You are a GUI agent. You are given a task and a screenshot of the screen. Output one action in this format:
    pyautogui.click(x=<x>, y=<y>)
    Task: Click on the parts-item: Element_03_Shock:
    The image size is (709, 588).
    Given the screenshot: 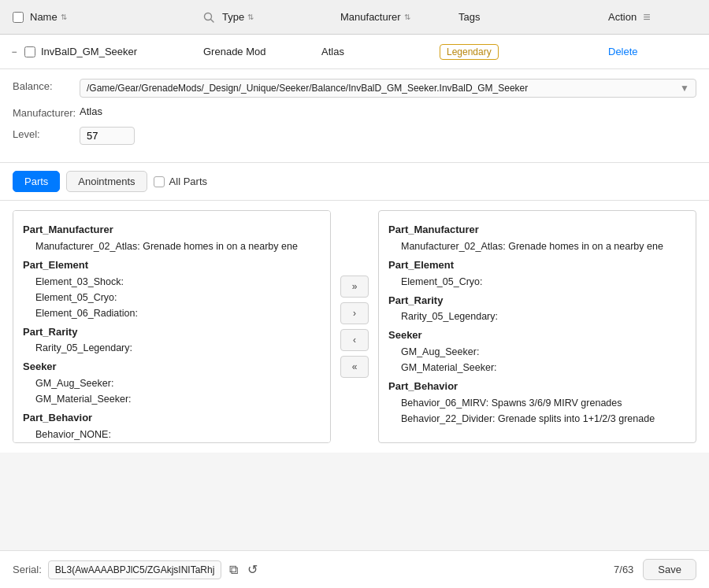 What is the action you would take?
    pyautogui.click(x=172, y=282)
    